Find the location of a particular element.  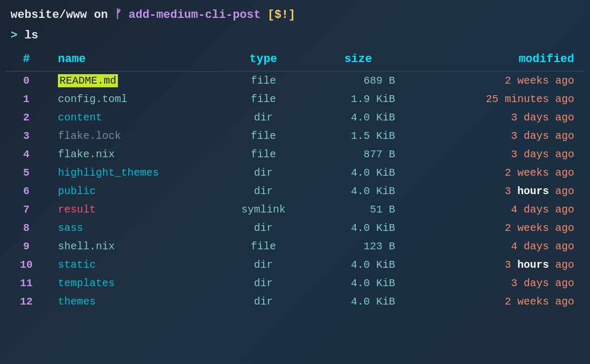

table-row: 12themesdir4.0 KiB2 weeks ago is located at coordinates (295, 302).